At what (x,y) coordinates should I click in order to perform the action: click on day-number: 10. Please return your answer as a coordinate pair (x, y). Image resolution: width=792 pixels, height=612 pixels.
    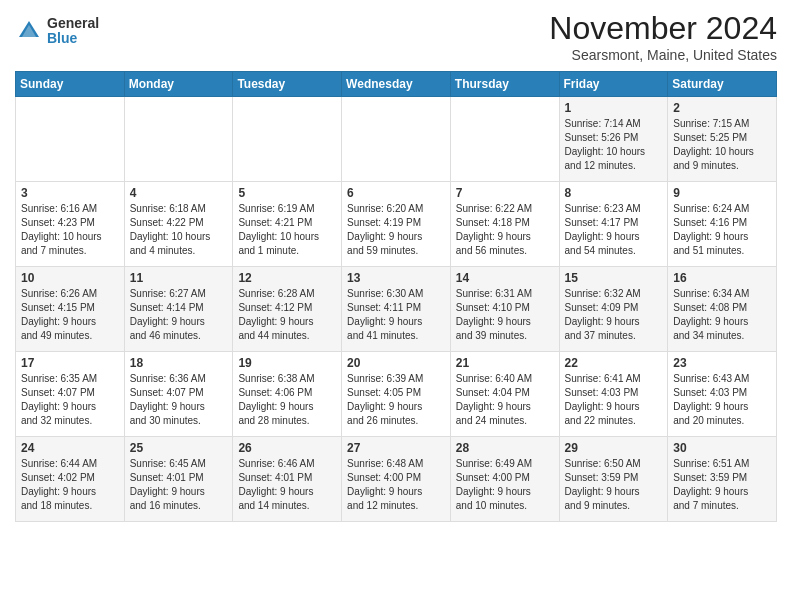
    Looking at the image, I should click on (70, 278).